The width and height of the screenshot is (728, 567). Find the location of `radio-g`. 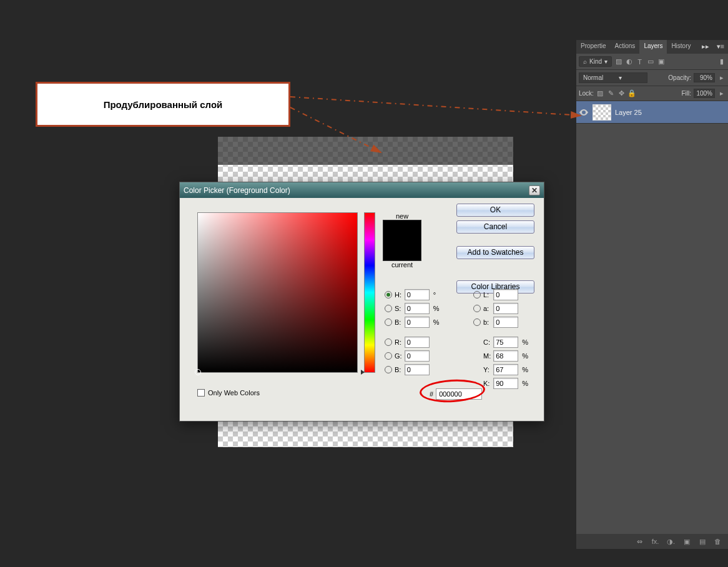

radio-g is located at coordinates (388, 356).